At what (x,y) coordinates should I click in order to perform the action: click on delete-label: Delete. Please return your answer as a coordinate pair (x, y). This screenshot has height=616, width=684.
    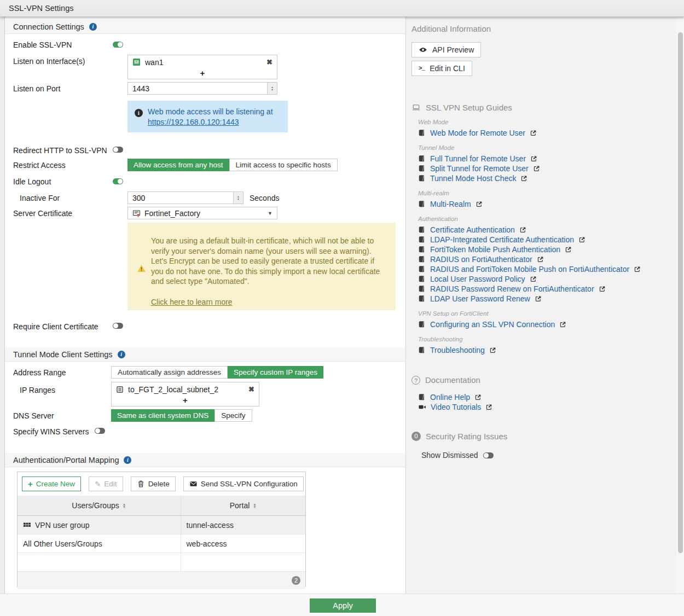
    Looking at the image, I should click on (159, 484).